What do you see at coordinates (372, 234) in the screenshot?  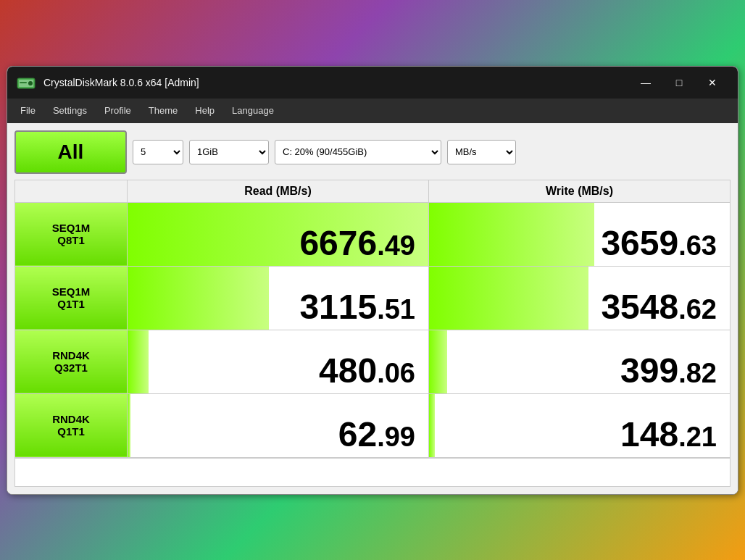 I see `table-row: SEQ1MQ8T1 6676.49 3659.63` at bounding box center [372, 234].